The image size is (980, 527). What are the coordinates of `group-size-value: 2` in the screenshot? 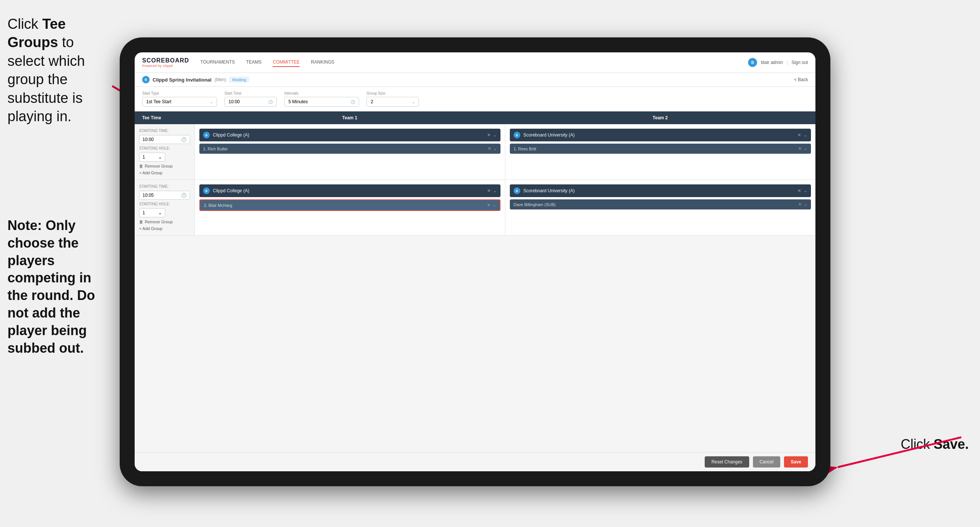 It's located at (372, 102).